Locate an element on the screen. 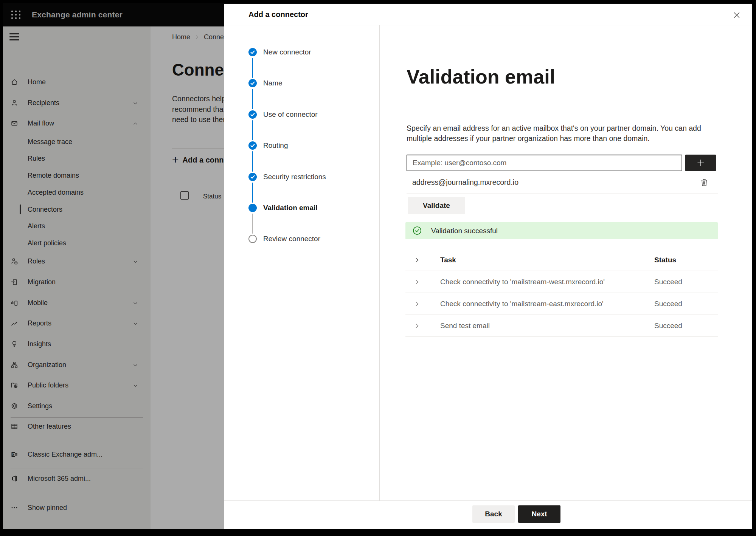 The width and height of the screenshot is (756, 536). added-address-row: address@journaling.mxrecord.io is located at coordinates (565, 183).